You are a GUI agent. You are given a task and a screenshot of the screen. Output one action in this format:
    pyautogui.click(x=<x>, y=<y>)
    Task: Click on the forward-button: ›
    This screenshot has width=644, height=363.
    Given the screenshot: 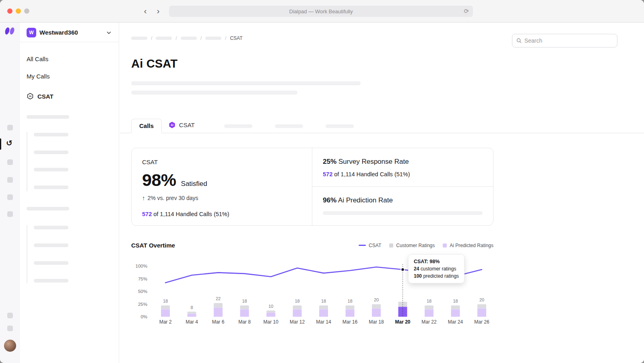 What is the action you would take?
    pyautogui.click(x=158, y=11)
    